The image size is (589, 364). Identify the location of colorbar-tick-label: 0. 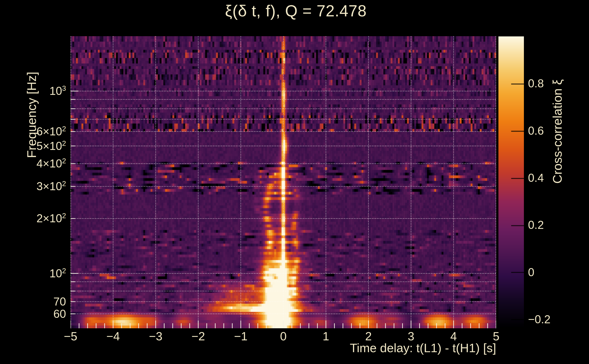
(531, 273).